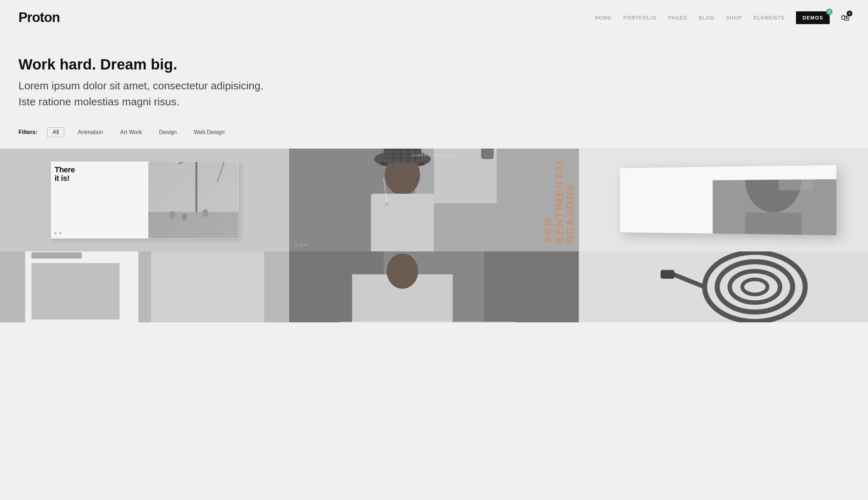 This screenshot has width=868, height=500. I want to click on nav-blog: BLOG, so click(707, 18).